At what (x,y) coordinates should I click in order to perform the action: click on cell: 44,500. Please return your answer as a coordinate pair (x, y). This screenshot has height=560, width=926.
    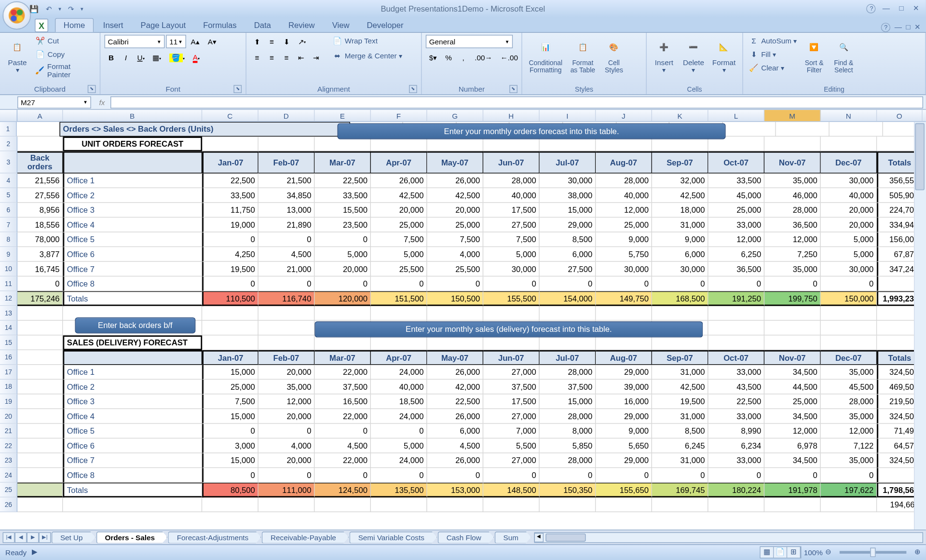
    Looking at the image, I should click on (793, 387).